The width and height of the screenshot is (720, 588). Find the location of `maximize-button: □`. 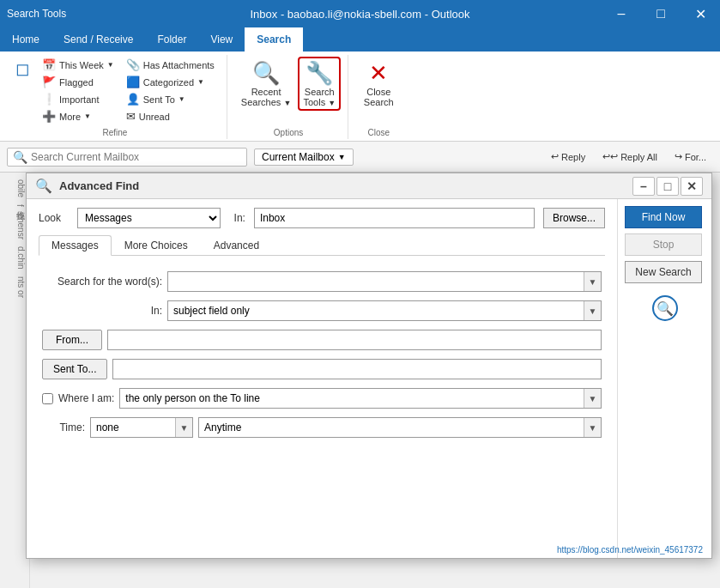

maximize-button: □ is located at coordinates (661, 14).